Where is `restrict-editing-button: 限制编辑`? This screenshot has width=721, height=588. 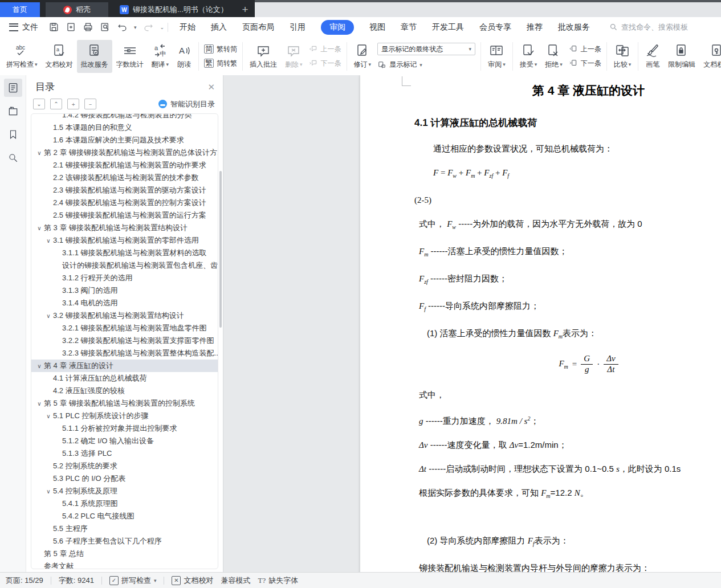 restrict-editing-button: 限制编辑 is located at coordinates (682, 56).